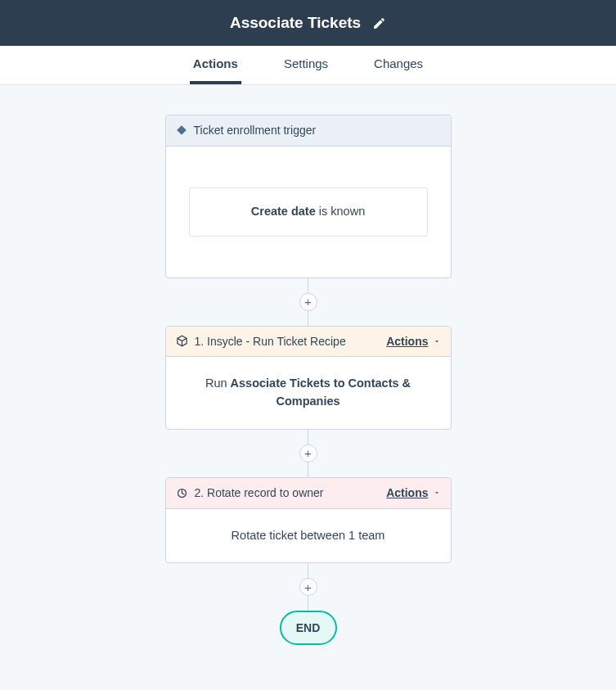  I want to click on tab-bar: Actions Settings Changes, so click(308, 65).